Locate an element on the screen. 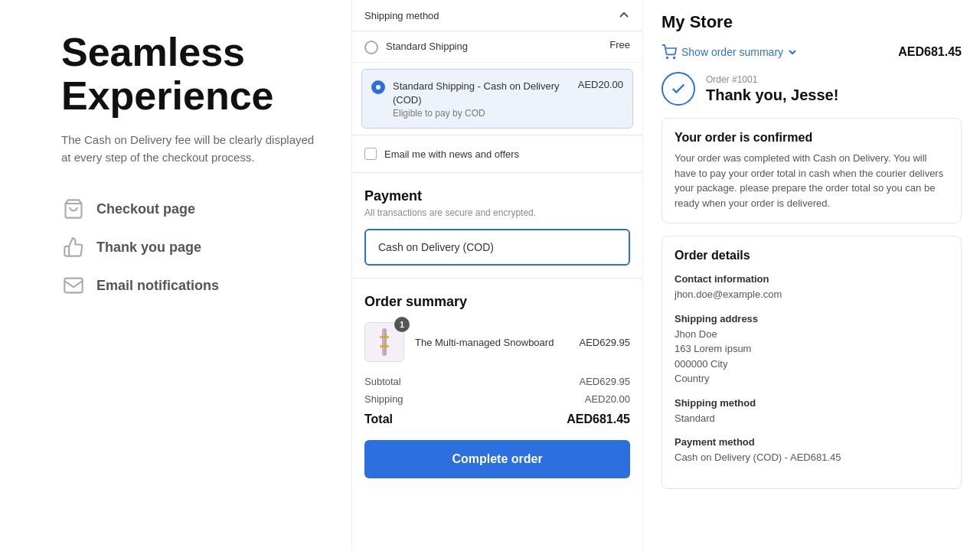 Image resolution: width=980 pixels, height=551 pixels. shipping-label: Shipping is located at coordinates (384, 399).